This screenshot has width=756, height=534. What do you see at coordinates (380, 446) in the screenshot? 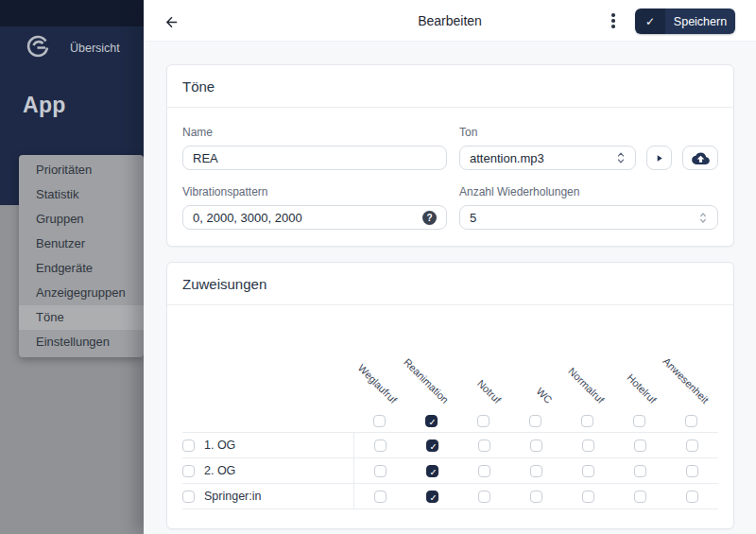
I see `checkbox-1-og-weglaufruf` at bounding box center [380, 446].